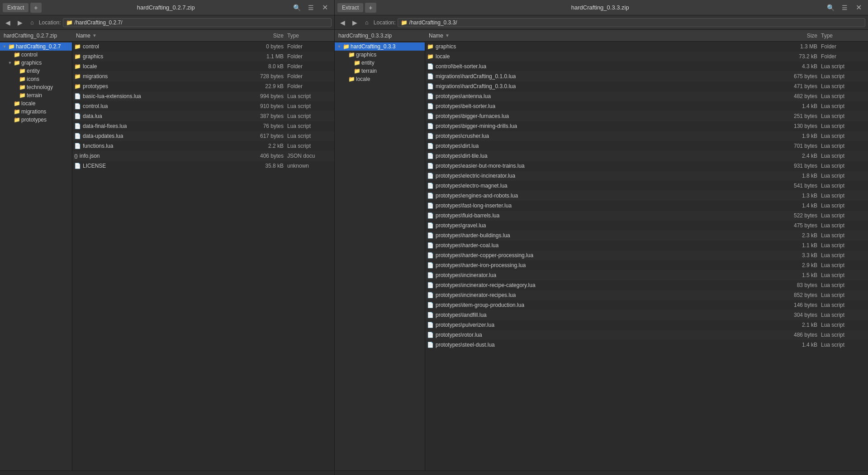  Describe the element at coordinates (647, 325) in the screenshot. I see `file-row: 📄prototypes\pulverizer.lua2.1 kBLua scri…` at that location.